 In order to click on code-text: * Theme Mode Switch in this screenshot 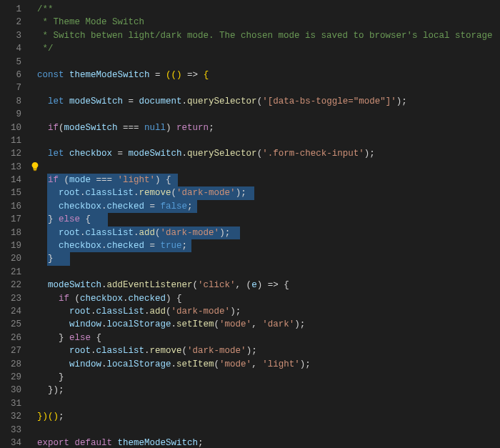, I will do `click(91, 22)`.